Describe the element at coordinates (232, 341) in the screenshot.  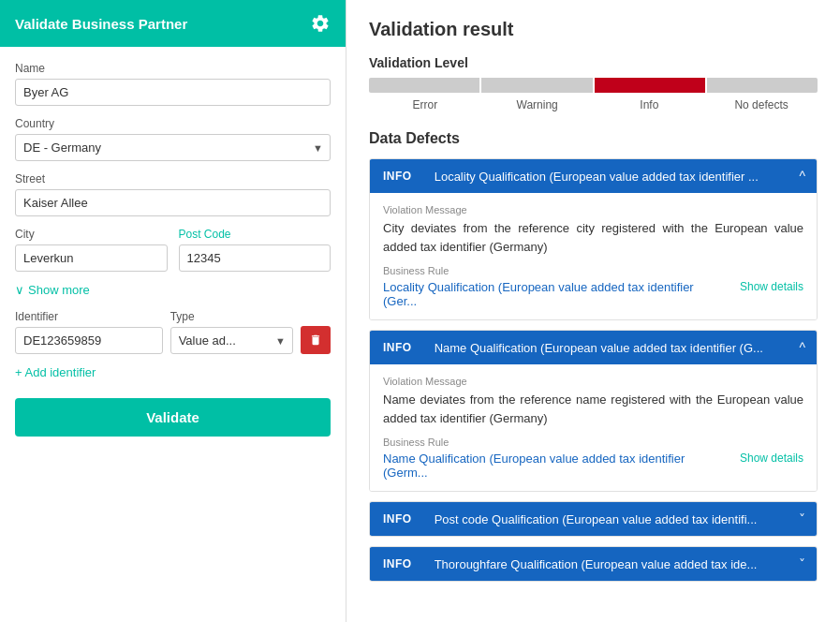
I see `type-select-wrapper: Value ad... ▼` at that location.